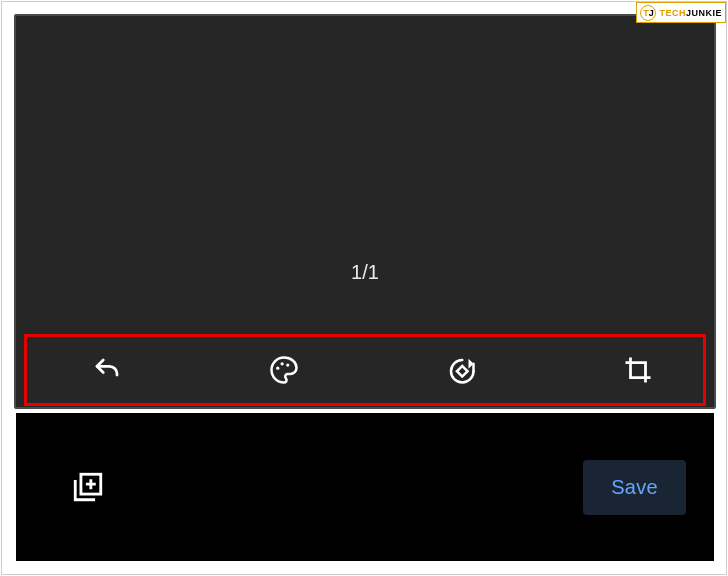 This screenshot has width=728, height=576. What do you see at coordinates (461, 370) in the screenshot?
I see `rotate-icon` at bounding box center [461, 370].